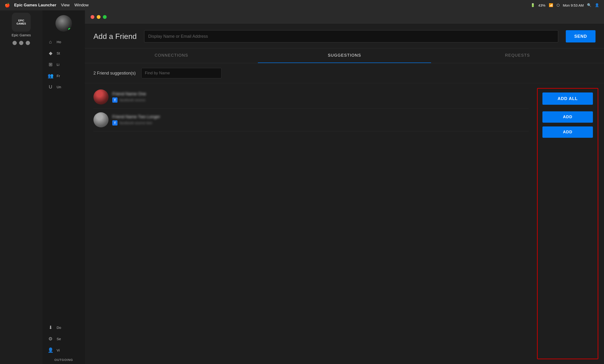 This screenshot has width=604, height=364. Describe the element at coordinates (21, 43) in the screenshot. I see `sidebar-traffic-lights` at that location.